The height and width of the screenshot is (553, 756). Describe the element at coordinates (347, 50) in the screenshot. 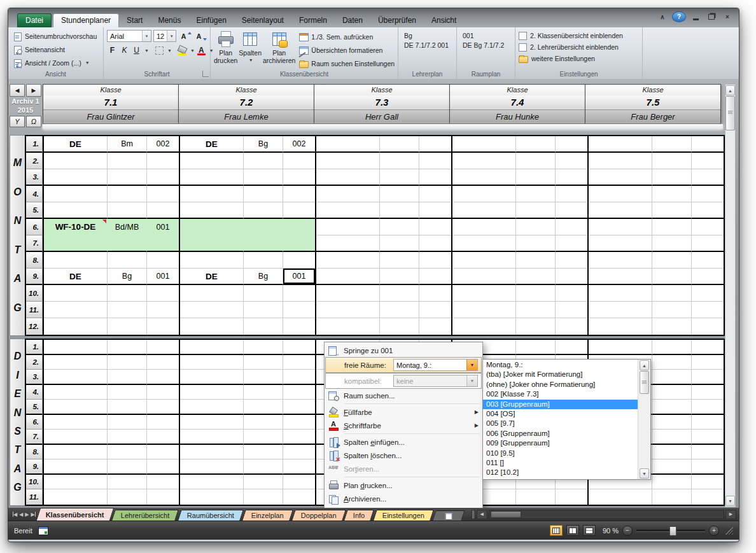

I see `uebersichten-formatieren-button: Übersichten formatieren` at that location.